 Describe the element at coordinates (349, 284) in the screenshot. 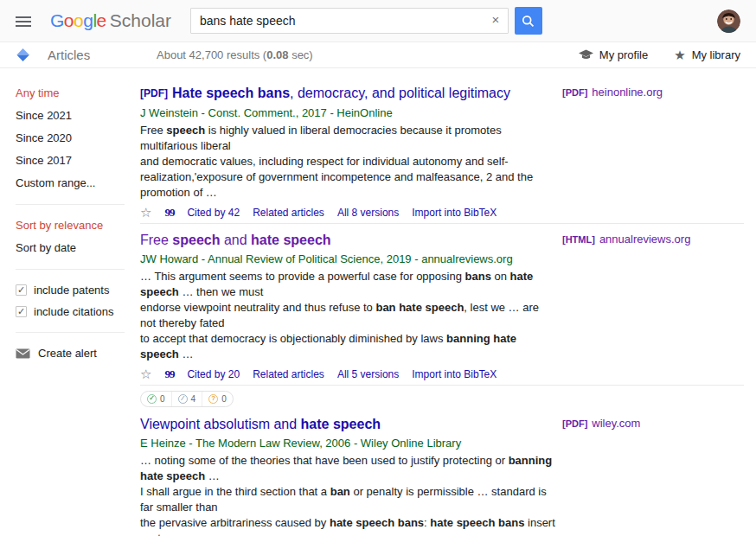

I see `snippet-line: … This argument seems to provide a power…` at that location.